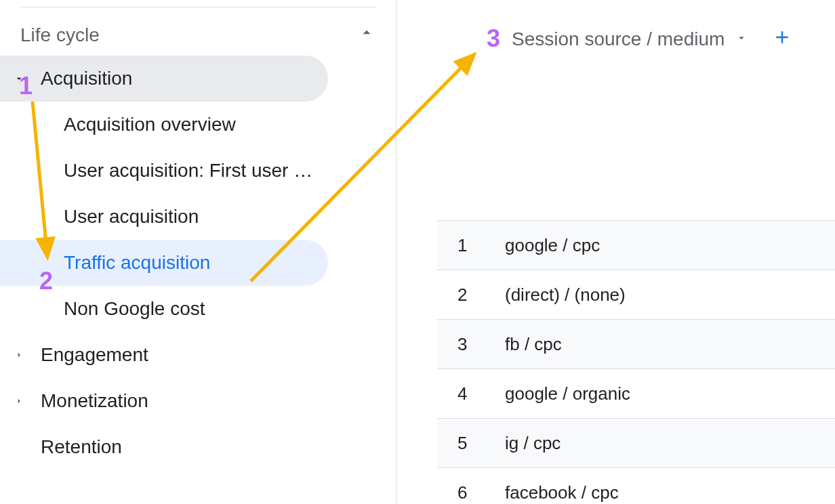 This screenshot has height=504, width=835. Describe the element at coordinates (60, 35) in the screenshot. I see `section-title: Life cycle` at that location.